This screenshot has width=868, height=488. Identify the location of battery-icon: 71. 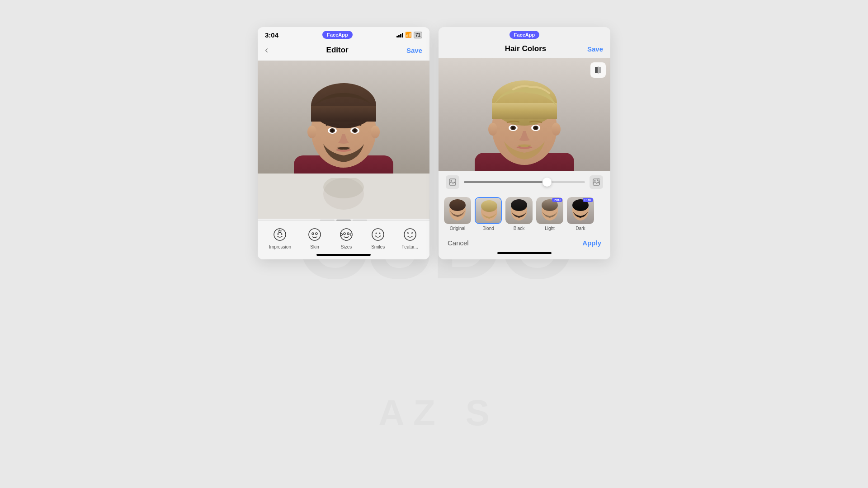
(418, 35).